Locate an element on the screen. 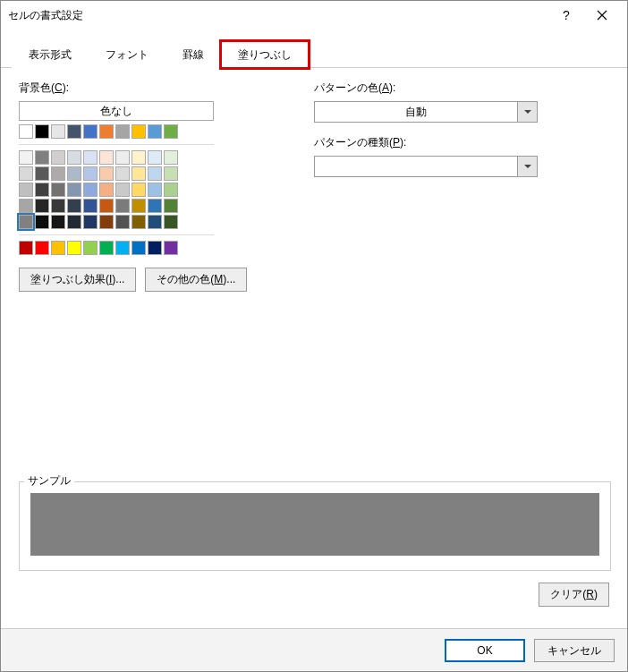 The width and height of the screenshot is (628, 672). help-button: ? is located at coordinates (566, 15).